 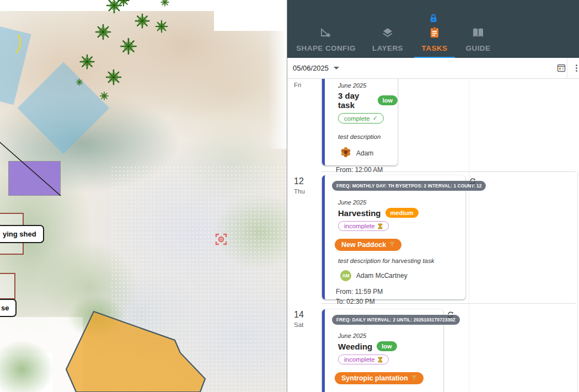 What do you see at coordinates (409, 186) in the screenshot?
I see `recurrence-rule-badge: FREQ: MONTHLY DAY: TH BYSETPOS: 2 INTERV…` at bounding box center [409, 186].